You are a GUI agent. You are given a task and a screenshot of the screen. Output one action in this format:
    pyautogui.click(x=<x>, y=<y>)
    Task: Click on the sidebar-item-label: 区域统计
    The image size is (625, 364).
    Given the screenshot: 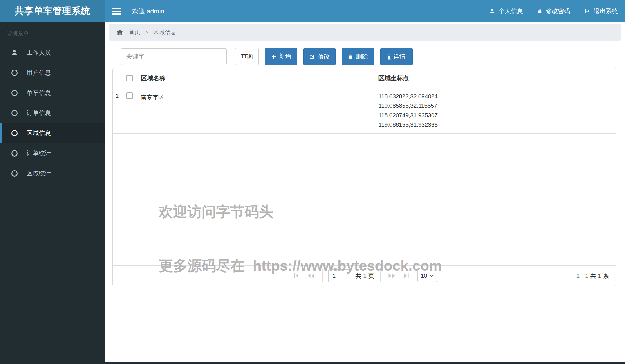 What is the action you would take?
    pyautogui.click(x=39, y=173)
    